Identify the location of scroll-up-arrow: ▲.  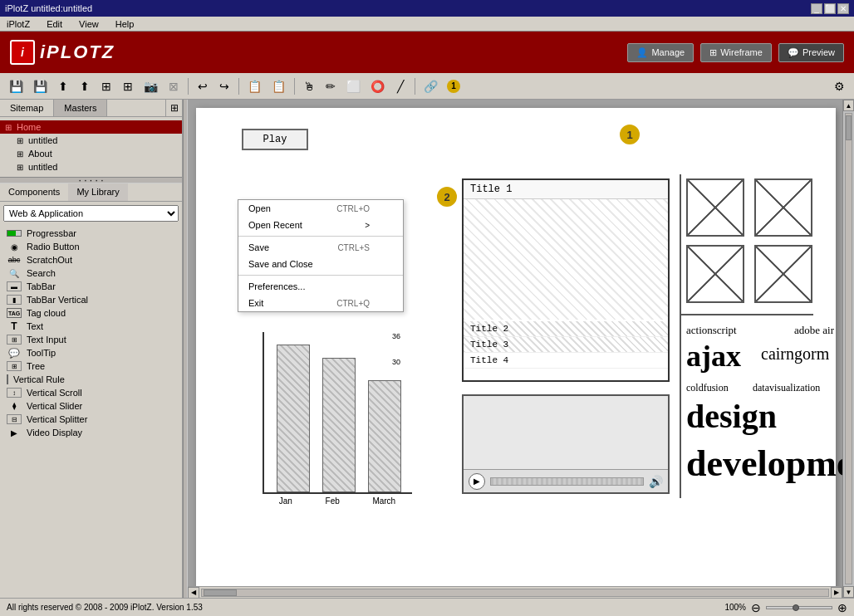
(849, 105).